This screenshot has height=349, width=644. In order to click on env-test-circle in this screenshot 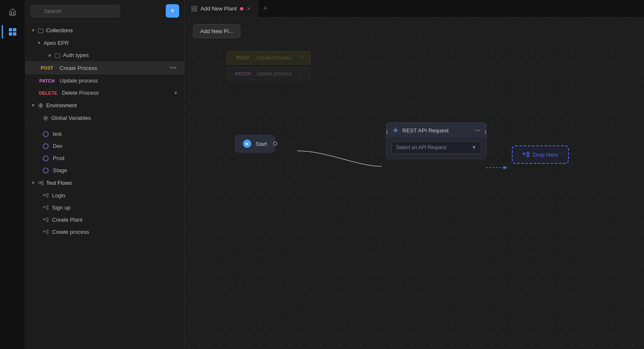, I will do `click(46, 134)`.